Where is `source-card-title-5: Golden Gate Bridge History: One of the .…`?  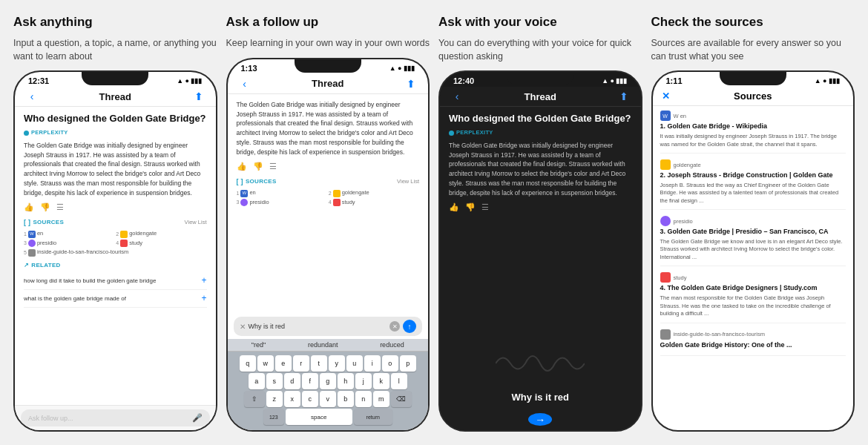
source-card-title-5: Golden Gate Bridge History: One of the .… is located at coordinates (754, 346).